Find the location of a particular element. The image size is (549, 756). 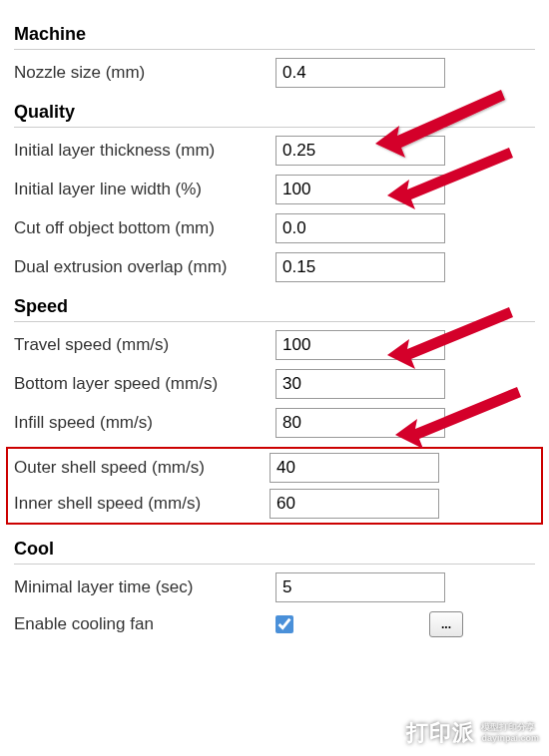

input-cut-off-bottom is located at coordinates (360, 228).